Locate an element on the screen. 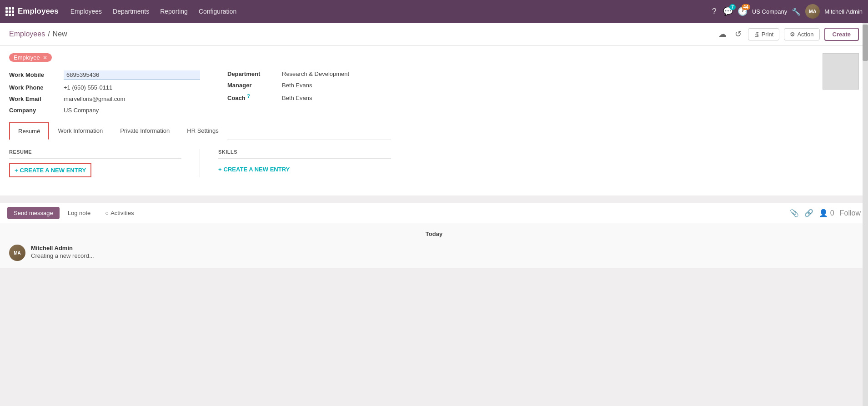 The height and width of the screenshot is (406, 868). department-label: Department is located at coordinates (255, 74).